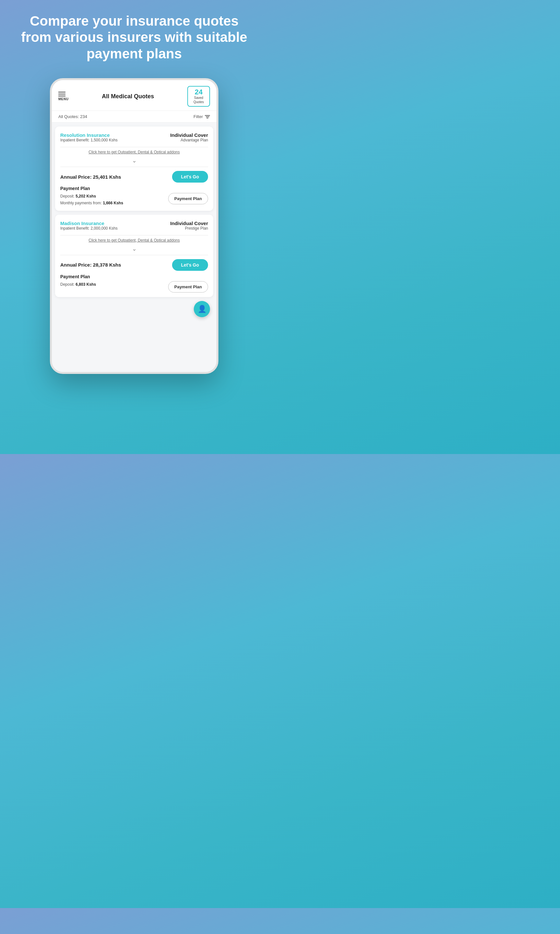 Image resolution: width=560 pixels, height=934 pixels. What do you see at coordinates (134, 37) in the screenshot?
I see `hero-title: Compare your insurance quotes from vario…` at bounding box center [134, 37].